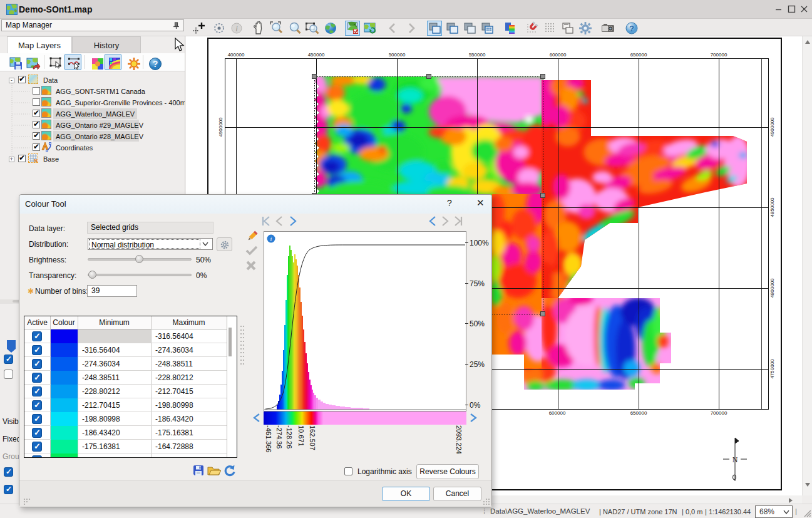  Describe the element at coordinates (397, 55) in the screenshot. I see `svg-text: 500000` at that location.